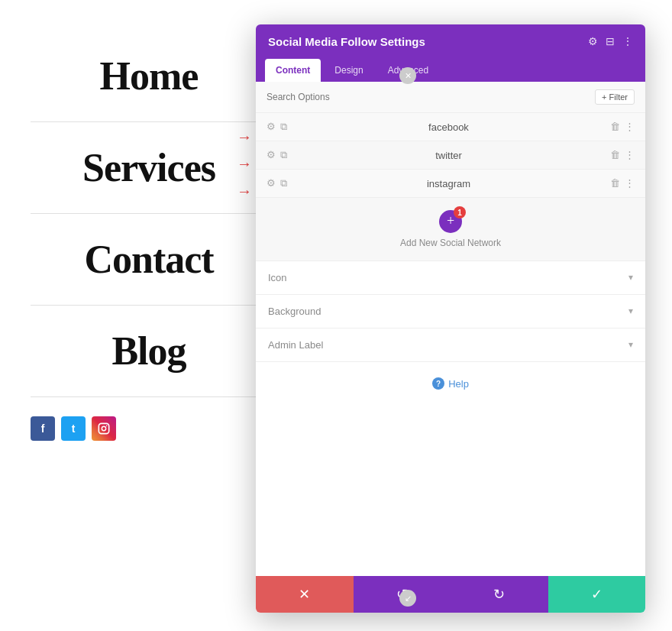 The width and height of the screenshot is (672, 631). Describe the element at coordinates (451, 127) in the screenshot. I see `network-row-facebook: ⚙ ⧉ facebook 🗑 ⋮` at that location.